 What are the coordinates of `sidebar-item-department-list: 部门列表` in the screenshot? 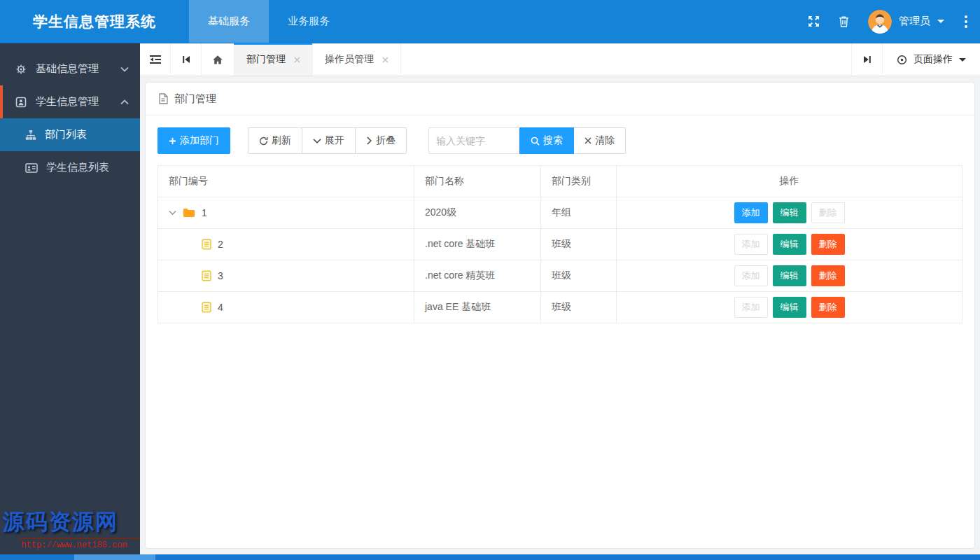 It's located at (70, 134).